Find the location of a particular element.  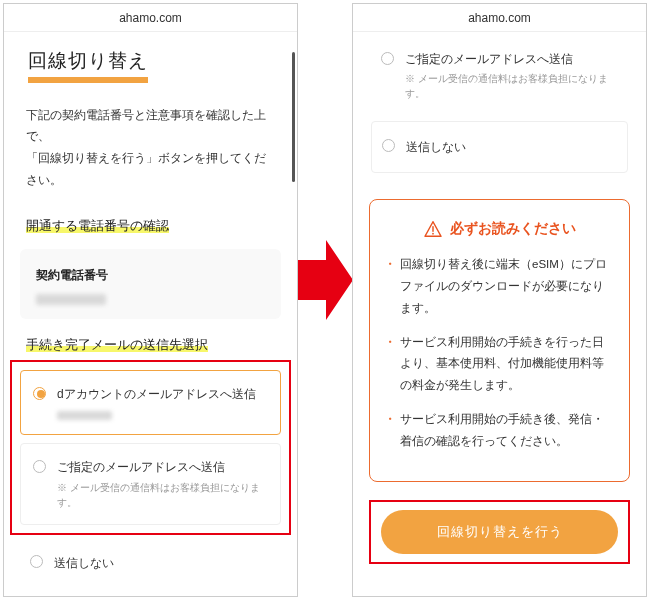

notice-heading: 必ずお読みください is located at coordinates (500, 229).